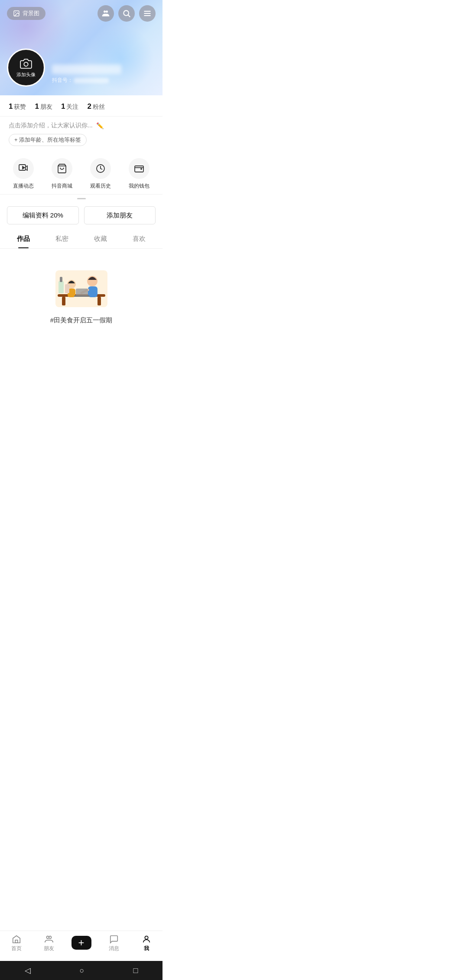 The width and height of the screenshot is (468, 980). What do you see at coordinates (62, 186) in the screenshot?
I see `shop-label: 抖音商城` at bounding box center [62, 186].